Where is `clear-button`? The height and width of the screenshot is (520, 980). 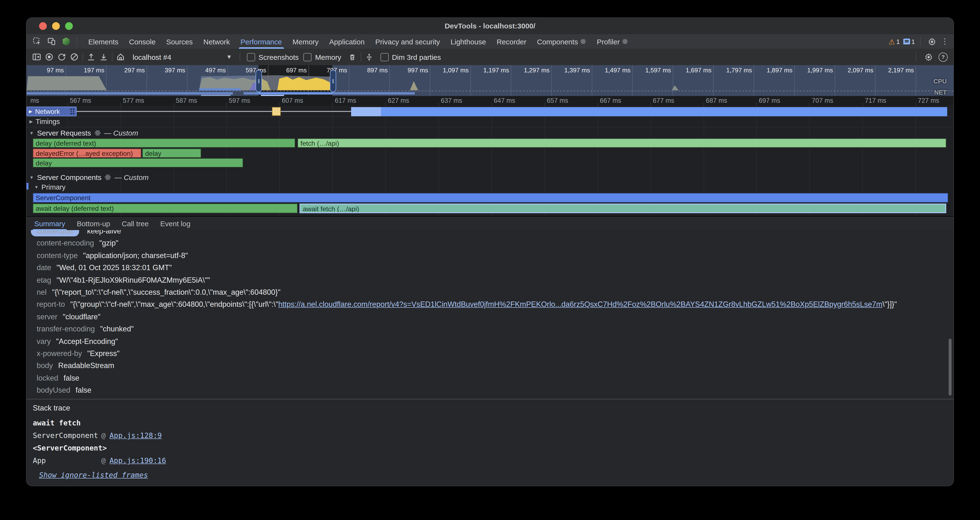 clear-button is located at coordinates (75, 57).